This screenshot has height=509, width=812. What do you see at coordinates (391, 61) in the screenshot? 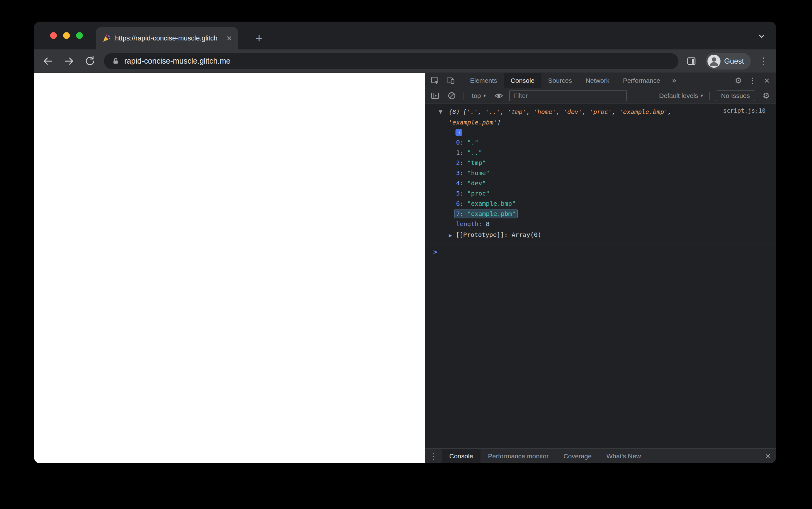
I see `address-bar: rapid-concise-muscle.glitch.me` at bounding box center [391, 61].